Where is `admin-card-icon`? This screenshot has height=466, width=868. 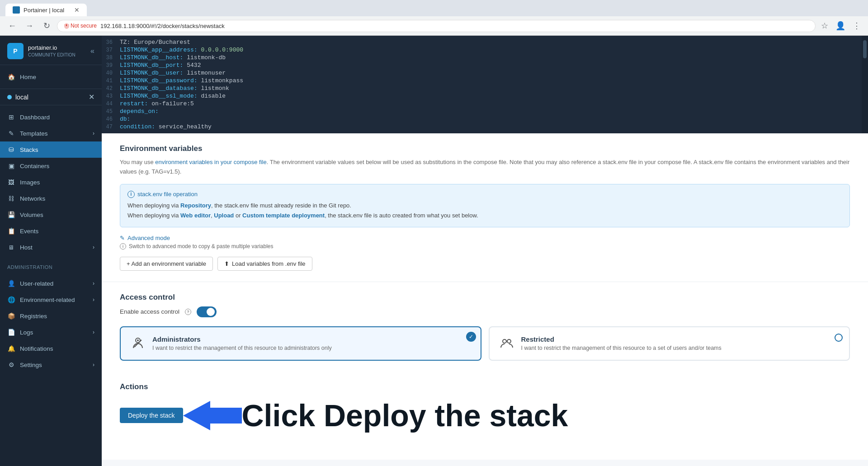
admin-card-icon is located at coordinates (138, 344).